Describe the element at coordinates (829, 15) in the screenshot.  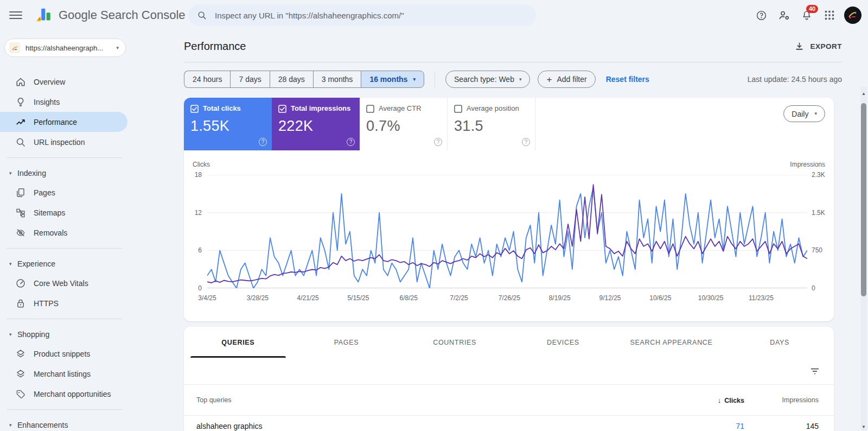
I see `google-apps-button` at that location.